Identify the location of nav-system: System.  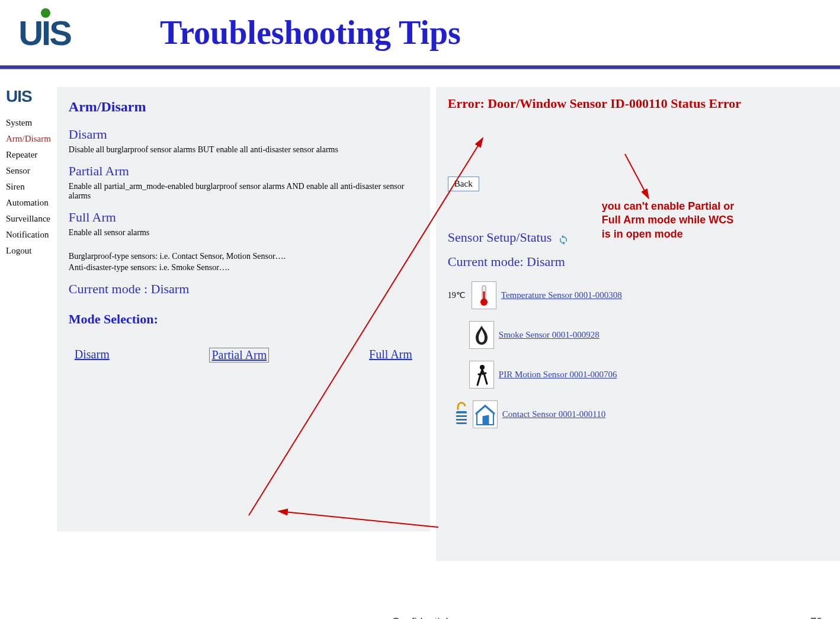
(28, 123).